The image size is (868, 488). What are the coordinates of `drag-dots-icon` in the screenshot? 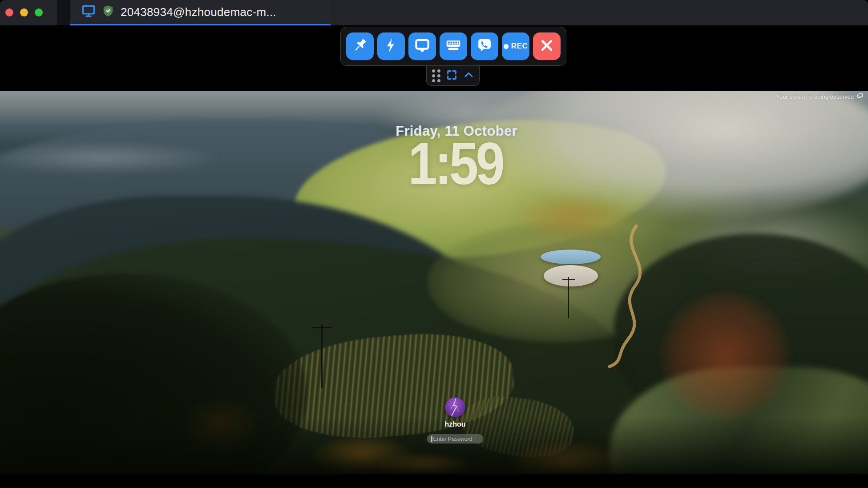 It's located at (436, 76).